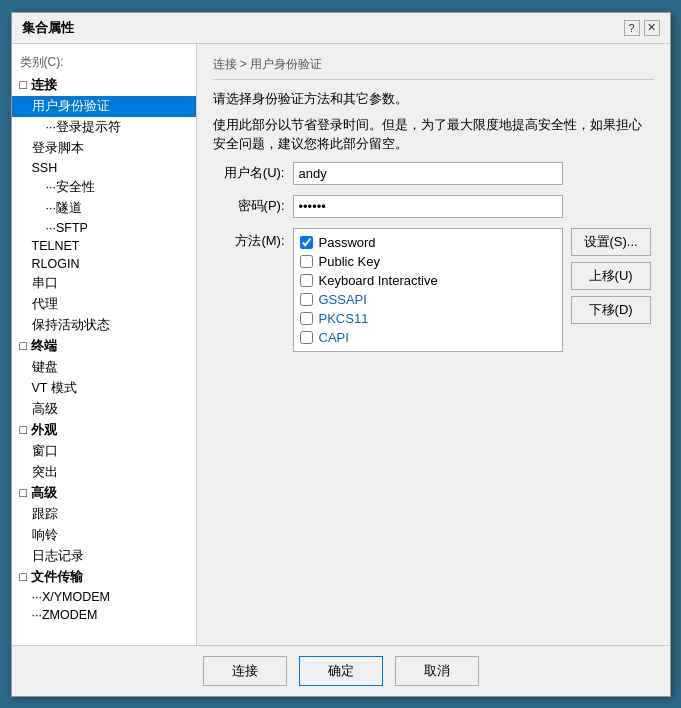 This screenshot has height=708, width=681. Describe the element at coordinates (104, 514) in the screenshot. I see `sidebar-item-trace: 跟踪` at that location.